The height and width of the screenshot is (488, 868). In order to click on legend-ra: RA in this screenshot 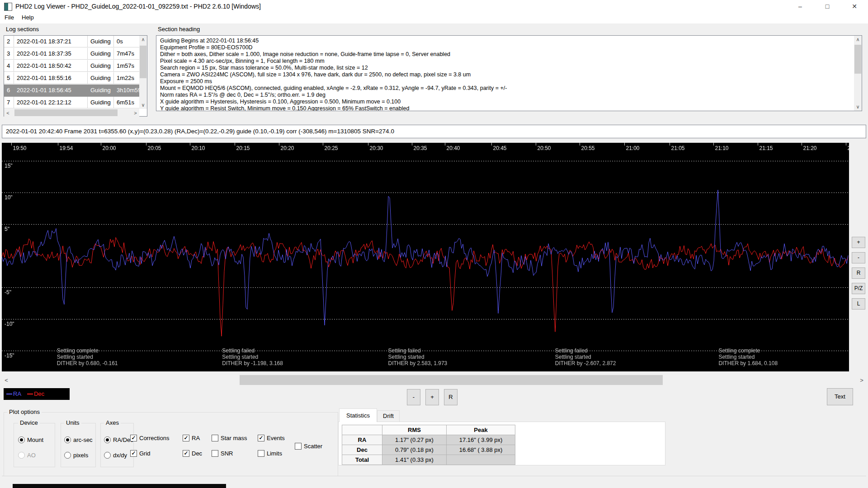, I will do `click(14, 394)`.